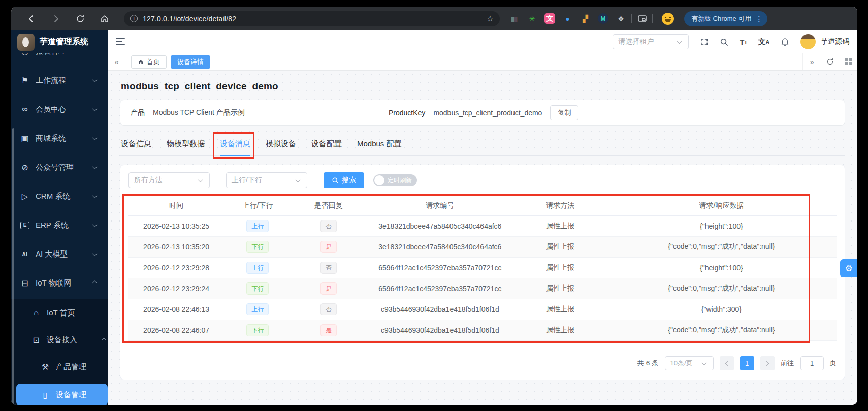 This screenshot has width=868, height=411. Describe the element at coordinates (550, 18) in the screenshot. I see `translate-extension-icon: 文` at that location.